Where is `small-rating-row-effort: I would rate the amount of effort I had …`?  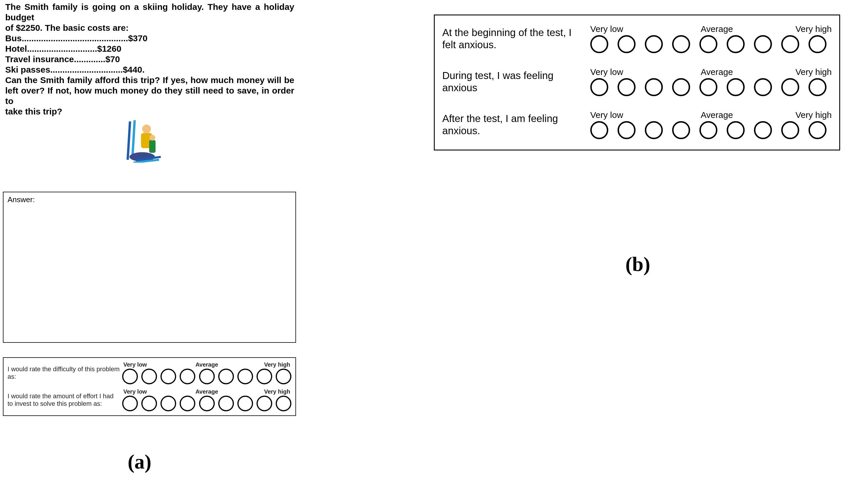 small-rating-row-effort: I would rate the amount of effort I had … is located at coordinates (150, 400).